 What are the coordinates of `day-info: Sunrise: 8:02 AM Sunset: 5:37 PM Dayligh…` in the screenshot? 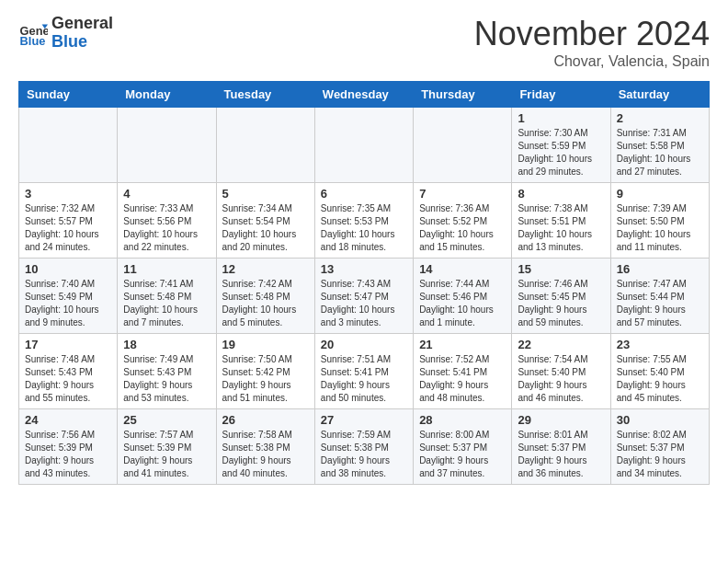 It's located at (660, 454).